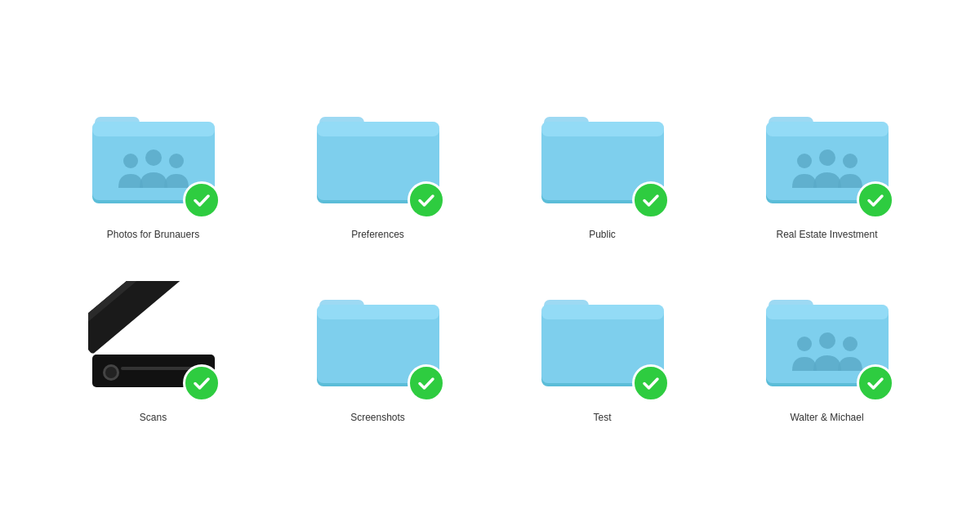  Describe the element at coordinates (378, 155) in the screenshot. I see `icon-wrapper-preferences` at that location.